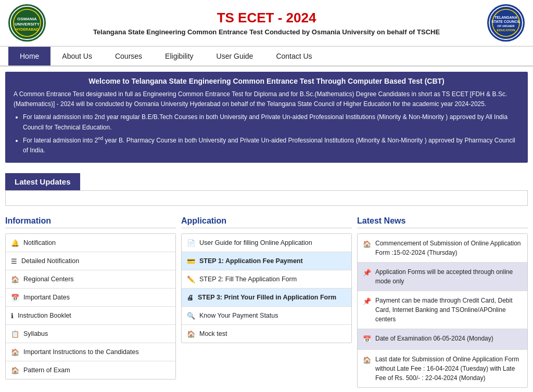  Describe the element at coordinates (91, 316) in the screenshot. I see `info-instruction-booklet: ℹ Instruction Booklet` at that location.